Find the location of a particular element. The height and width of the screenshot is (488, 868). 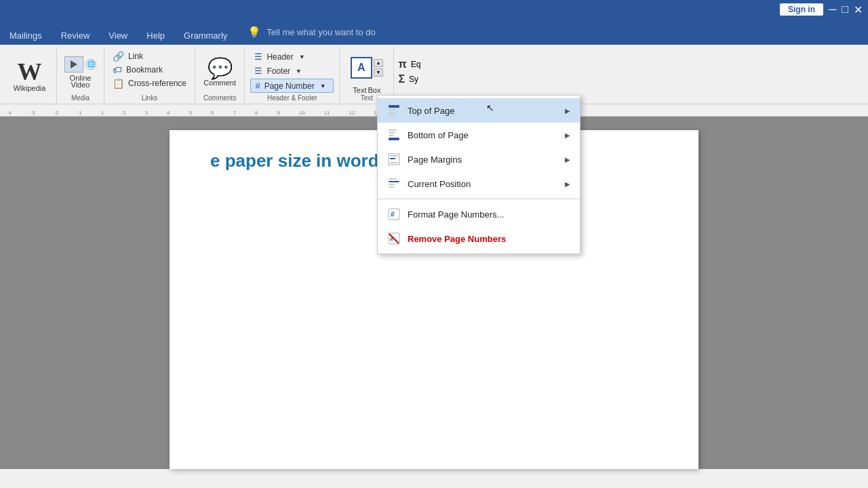

comment-group: 💬 Comment Comments is located at coordinates (220, 76).